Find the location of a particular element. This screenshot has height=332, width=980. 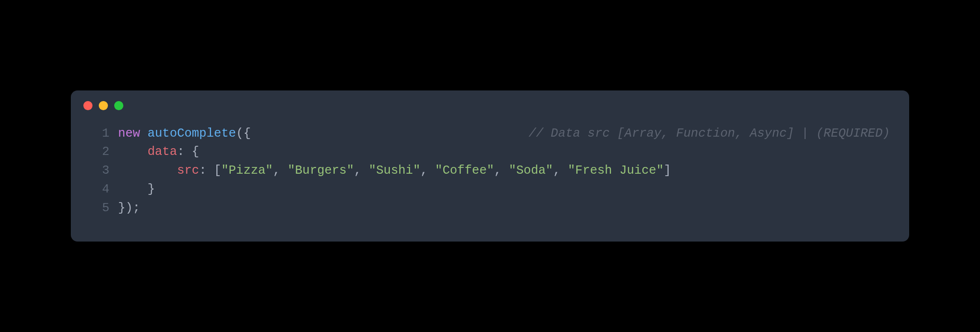

function-name: autoComplete is located at coordinates (192, 134).